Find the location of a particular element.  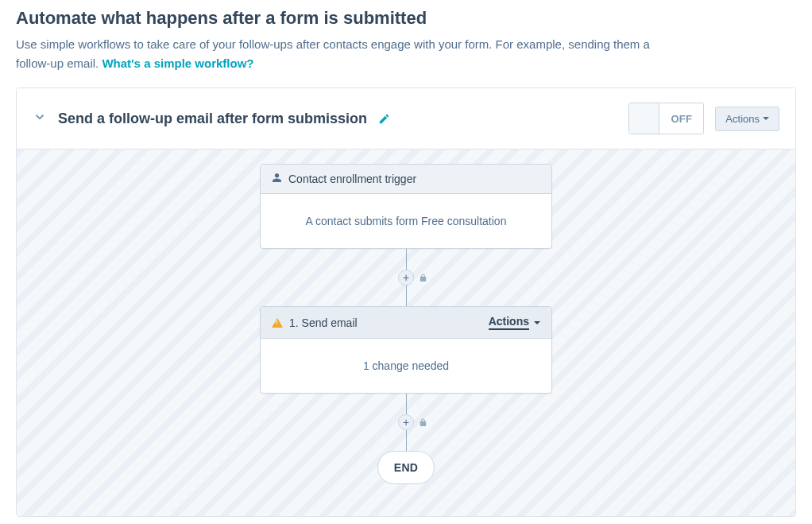

step-node: 1. Send email Actions 1 change needed is located at coordinates (406, 350).